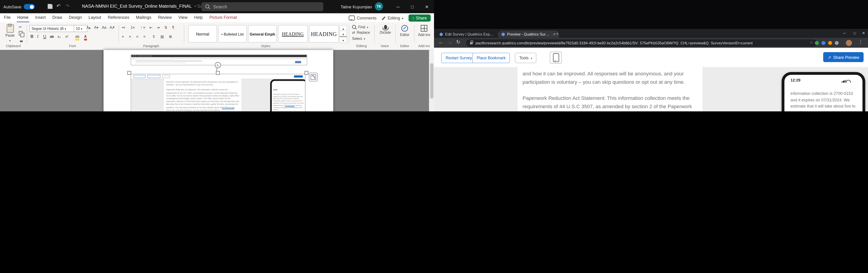 The image size is (868, 273). What do you see at coordinates (526, 58) in the screenshot?
I see `tools-dropdown: Tools ▾` at bounding box center [526, 58].